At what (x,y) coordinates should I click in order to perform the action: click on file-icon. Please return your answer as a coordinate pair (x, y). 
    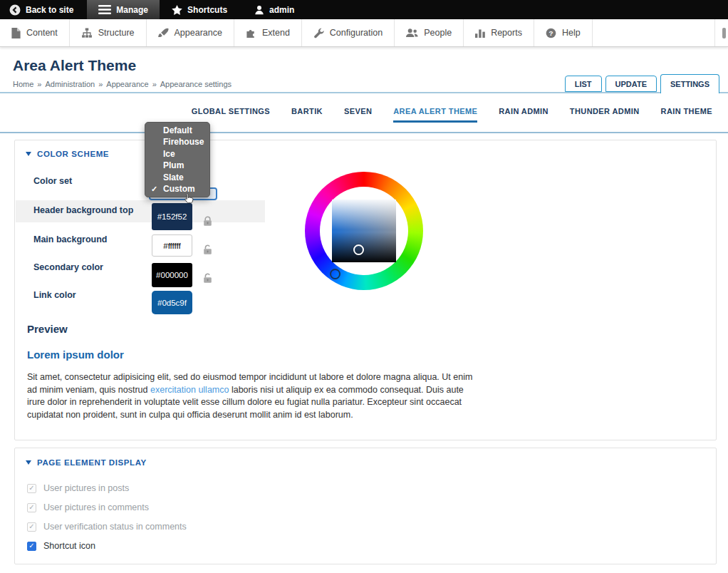
    Looking at the image, I should click on (16, 33).